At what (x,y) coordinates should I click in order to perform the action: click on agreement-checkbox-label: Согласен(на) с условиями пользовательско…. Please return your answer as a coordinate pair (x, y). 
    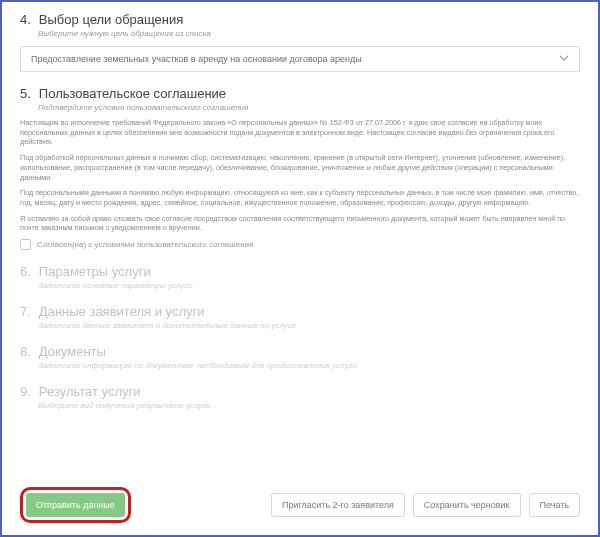
    Looking at the image, I should click on (145, 244).